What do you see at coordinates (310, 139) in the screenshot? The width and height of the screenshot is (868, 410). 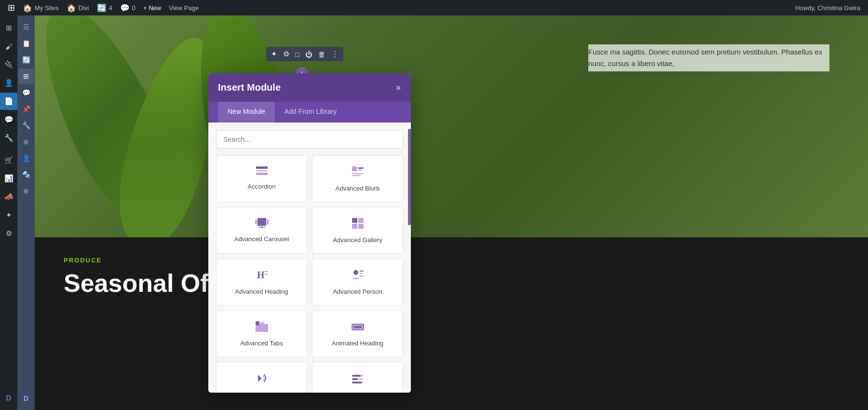 I see `module-search-input` at bounding box center [310, 139].